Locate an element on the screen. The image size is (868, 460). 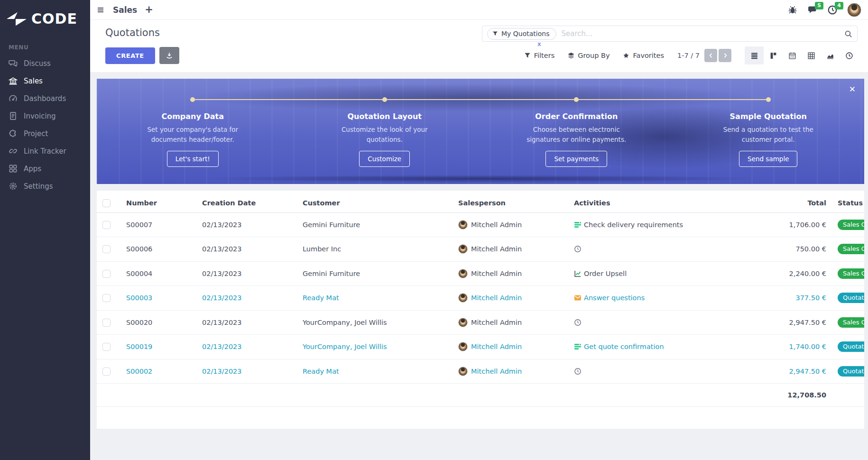
messages-menu: 5 is located at coordinates (813, 10).